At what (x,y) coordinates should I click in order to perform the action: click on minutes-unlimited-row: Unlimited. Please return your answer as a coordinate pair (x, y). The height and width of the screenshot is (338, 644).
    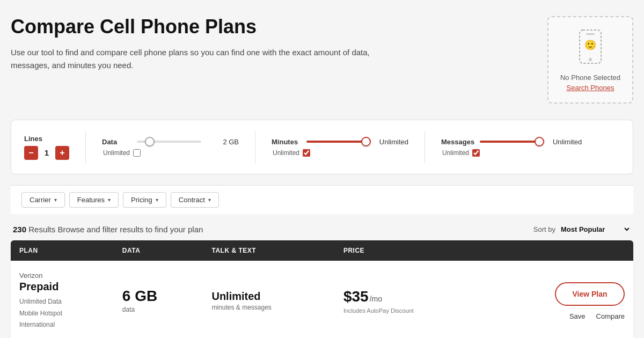
    Looking at the image, I should click on (340, 153).